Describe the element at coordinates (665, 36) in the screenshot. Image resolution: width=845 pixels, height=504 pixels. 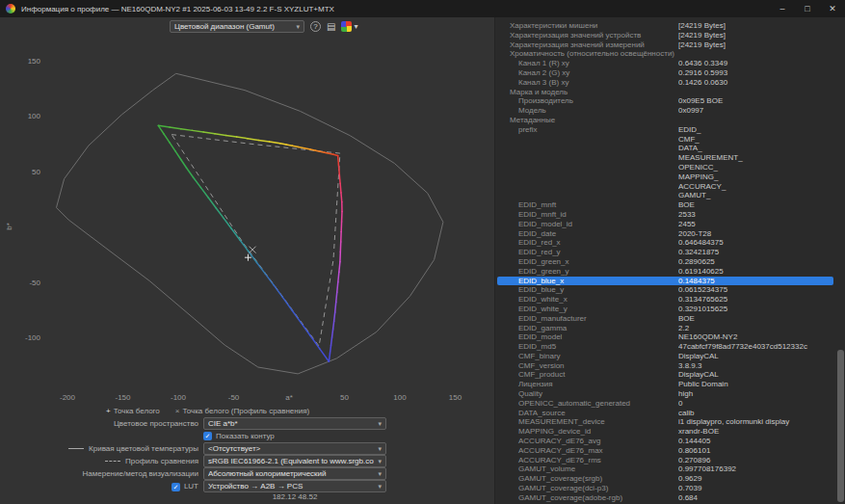
I see `property-row: Характеризация значений устройств[24219 …` at that location.